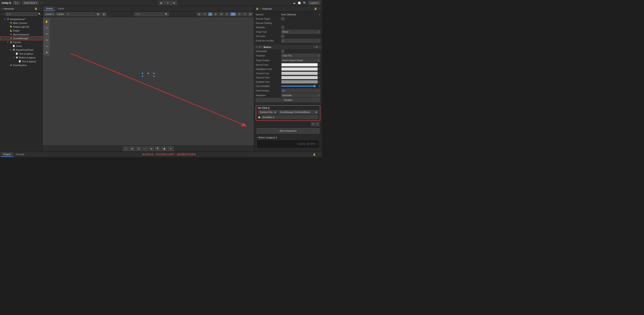 The height and width of the screenshot is (315, 644). Describe the element at coordinates (301, 32) in the screenshot. I see `image-type-dropdown: Sliced ▾` at that location.